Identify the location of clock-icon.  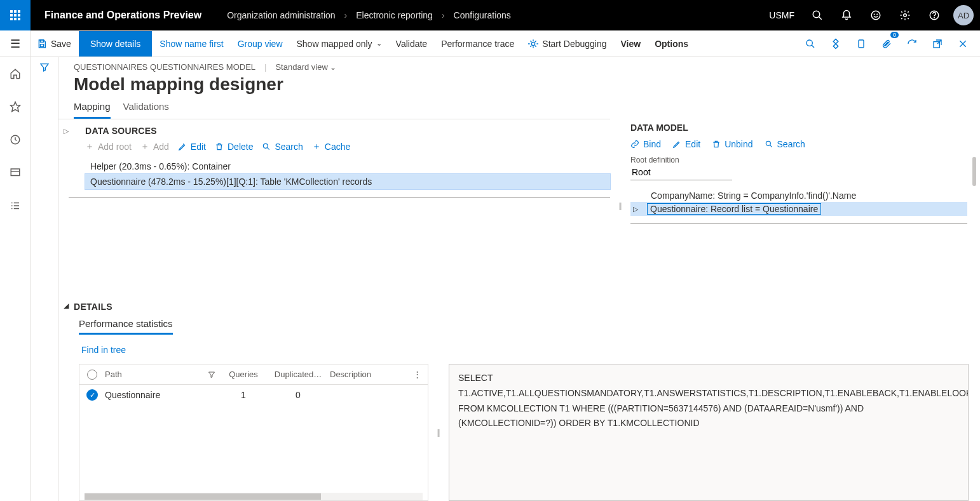
(15, 140).